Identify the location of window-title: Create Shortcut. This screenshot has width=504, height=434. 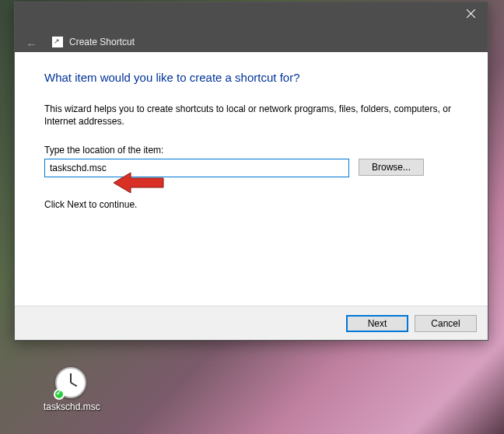
(102, 42).